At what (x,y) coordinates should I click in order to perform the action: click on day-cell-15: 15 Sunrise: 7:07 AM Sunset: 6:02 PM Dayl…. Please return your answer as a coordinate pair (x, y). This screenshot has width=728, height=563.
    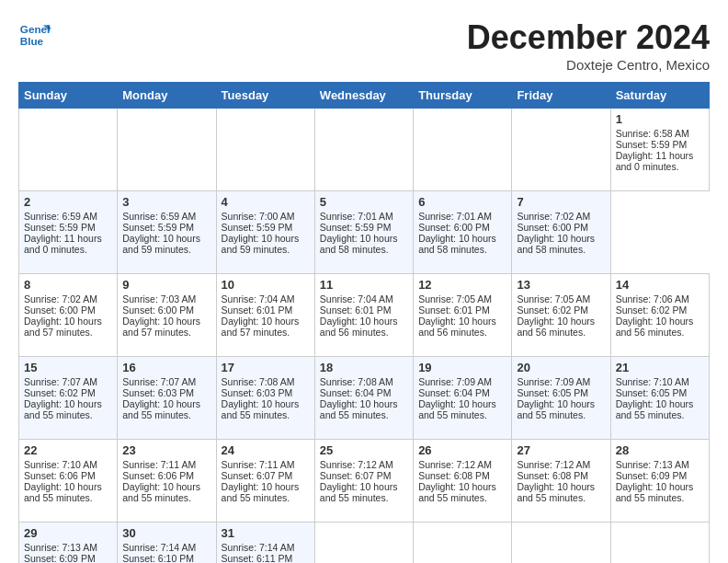
    Looking at the image, I should click on (68, 398).